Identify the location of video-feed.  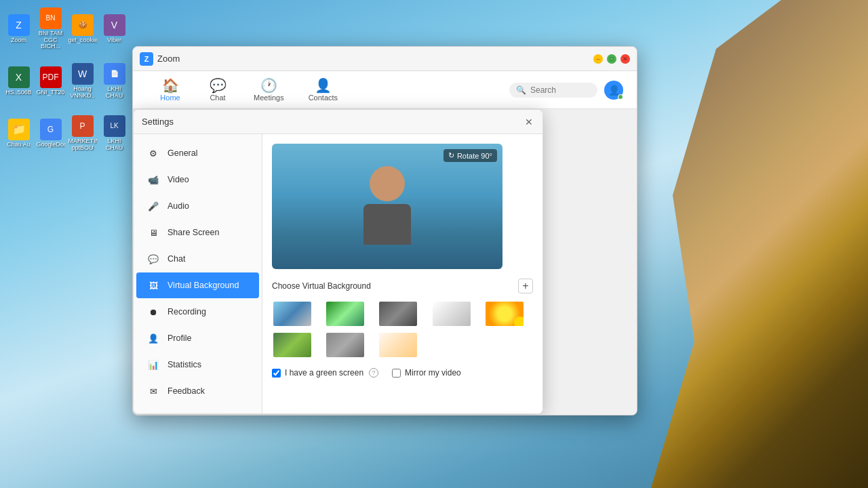
(387, 206).